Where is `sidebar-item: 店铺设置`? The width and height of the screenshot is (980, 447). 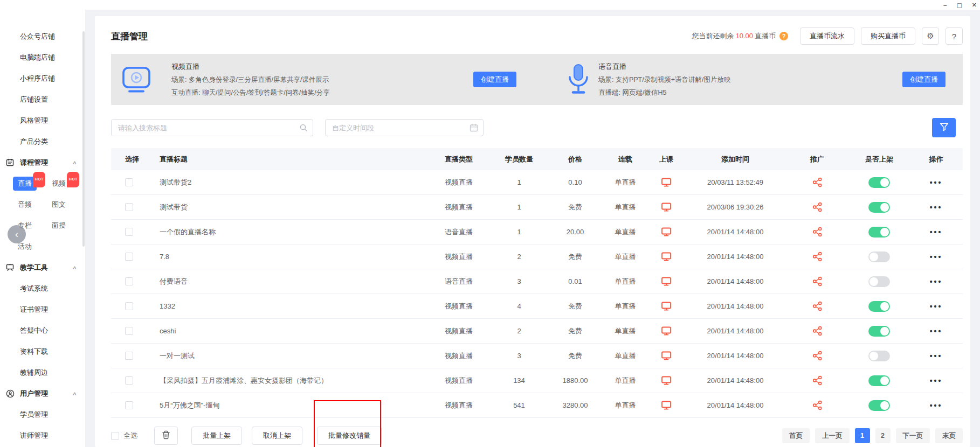
sidebar-item: 店铺设置 is located at coordinates (43, 99).